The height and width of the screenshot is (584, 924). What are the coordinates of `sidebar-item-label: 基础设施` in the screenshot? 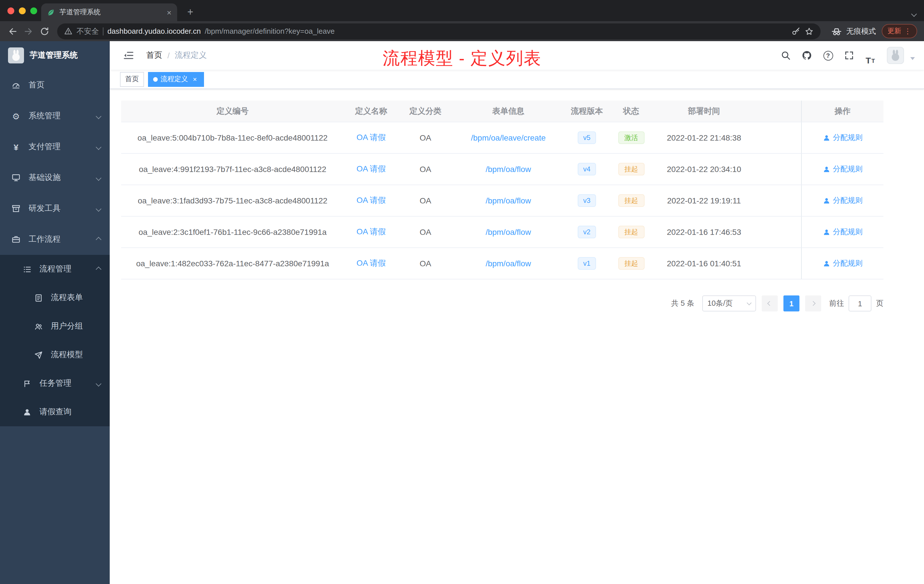 It's located at (45, 178).